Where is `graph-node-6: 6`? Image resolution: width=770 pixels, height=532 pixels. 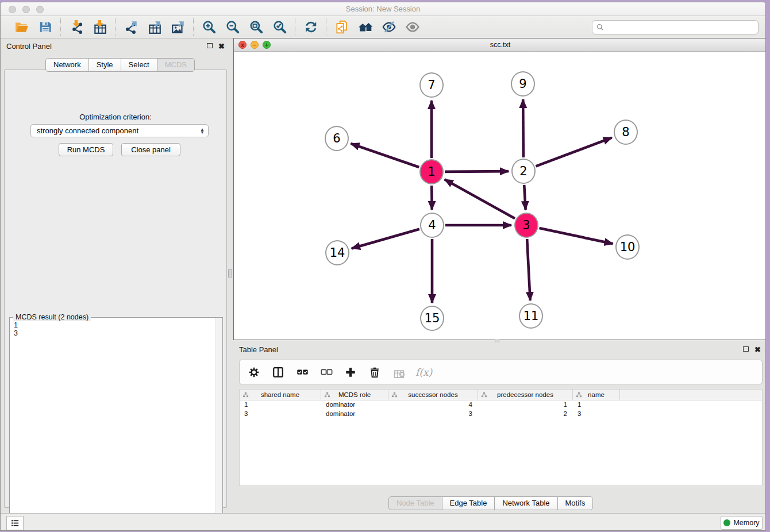 graph-node-6: 6 is located at coordinates (337, 138).